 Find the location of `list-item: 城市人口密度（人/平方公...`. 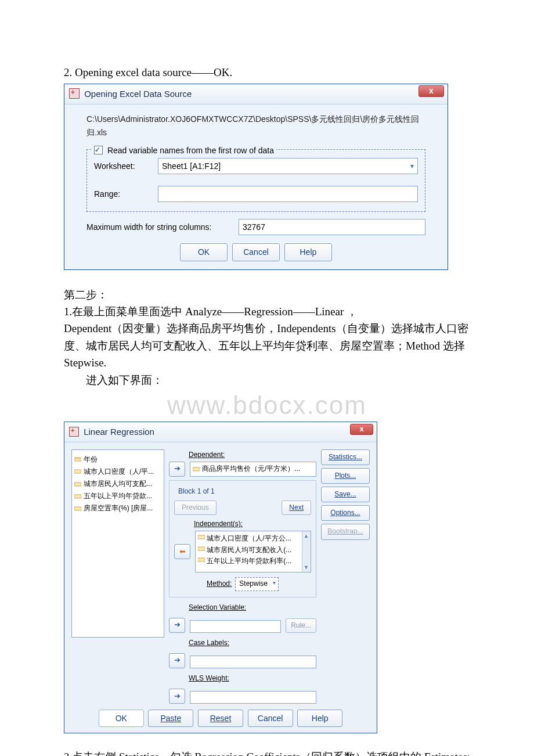

list-item: 城市人口密度（人/平方公... is located at coordinates (253, 539).